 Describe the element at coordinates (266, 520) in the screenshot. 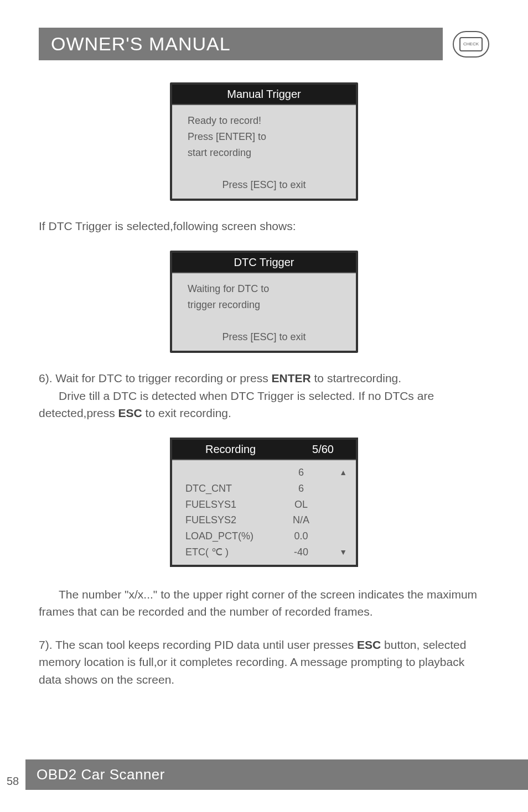

I see `table-row: FUELSYS2 N/A` at that location.